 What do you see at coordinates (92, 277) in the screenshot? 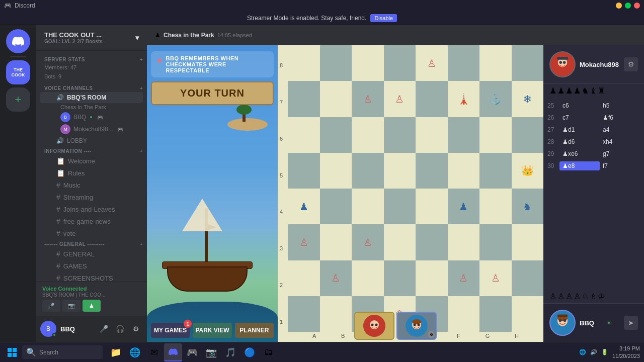
I see `channel-screenshots: # SCREENSHOTS` at bounding box center [92, 277].